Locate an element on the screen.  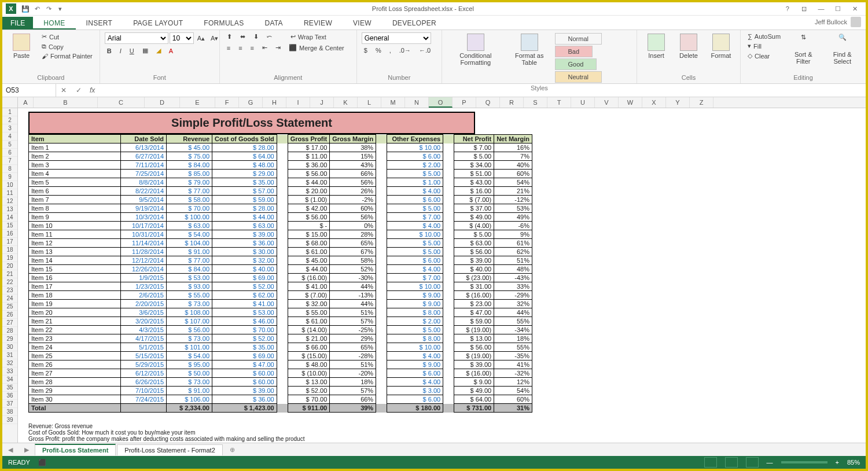
cut-button: ✂Cut is located at coordinates (67, 37).